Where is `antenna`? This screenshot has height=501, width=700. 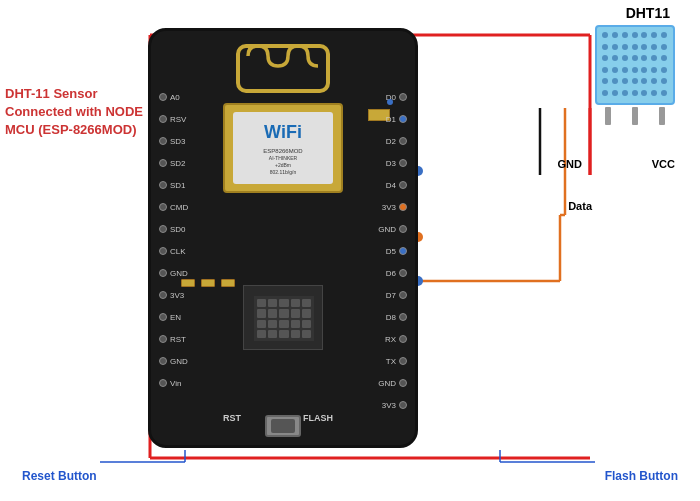 antenna is located at coordinates (283, 68).